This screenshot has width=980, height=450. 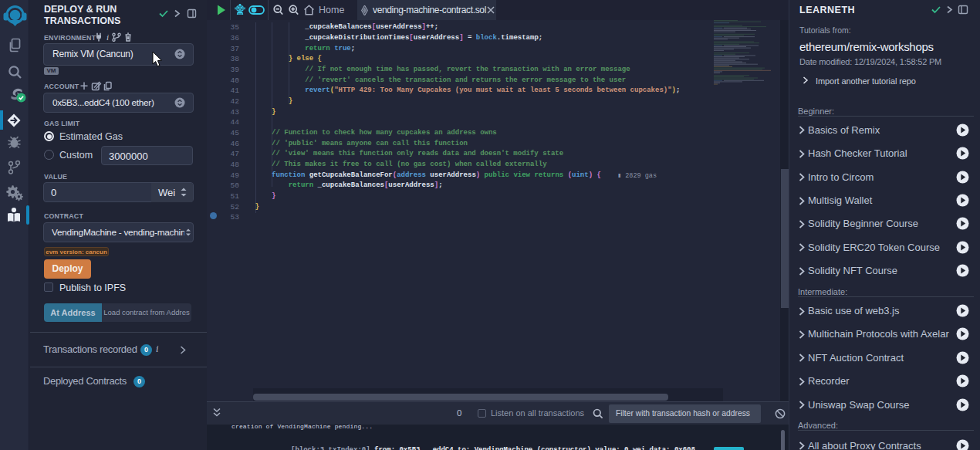 I want to click on svg-text: i, so click(x=108, y=37).